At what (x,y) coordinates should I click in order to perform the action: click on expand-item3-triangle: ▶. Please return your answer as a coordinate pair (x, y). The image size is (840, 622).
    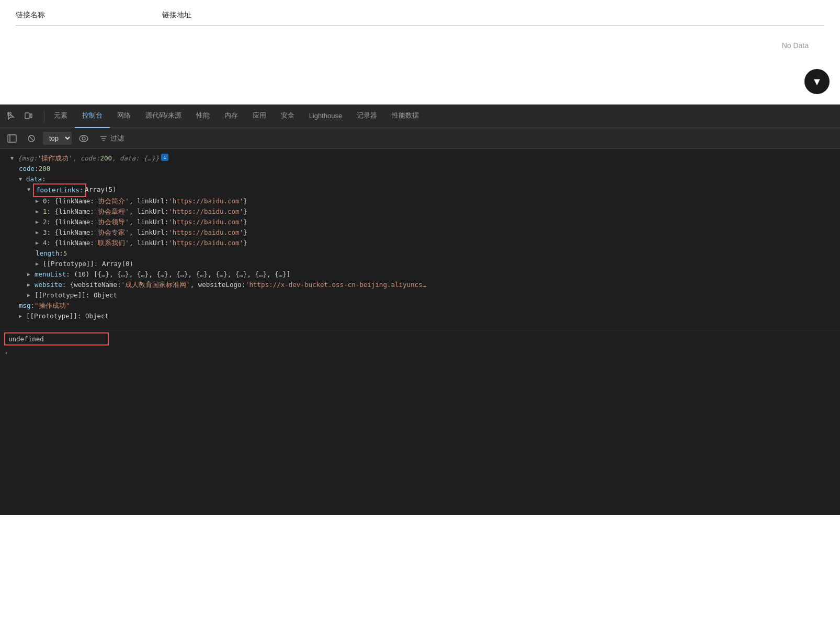
    Looking at the image, I should click on (38, 233).